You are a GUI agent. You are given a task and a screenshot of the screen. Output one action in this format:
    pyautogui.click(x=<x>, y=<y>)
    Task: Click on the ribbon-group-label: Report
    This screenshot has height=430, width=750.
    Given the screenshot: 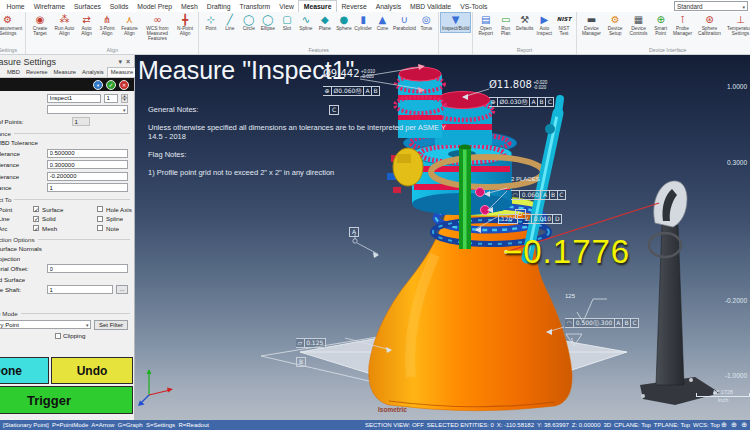 What is the action you would take?
    pyautogui.click(x=524, y=50)
    